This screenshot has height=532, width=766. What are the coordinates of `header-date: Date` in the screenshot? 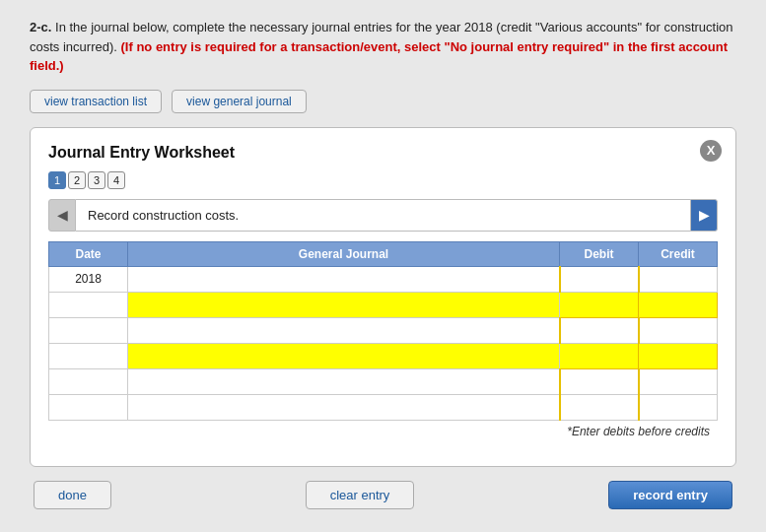 It's located at (89, 254).